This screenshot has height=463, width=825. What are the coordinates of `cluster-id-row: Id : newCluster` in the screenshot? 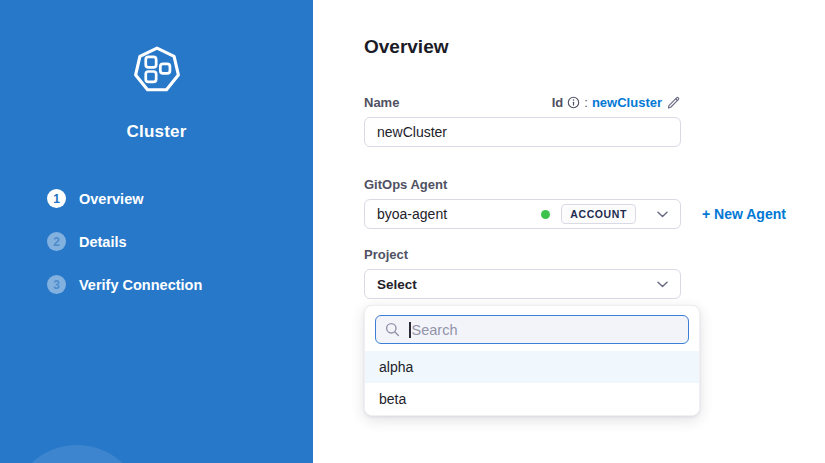 It's located at (616, 102).